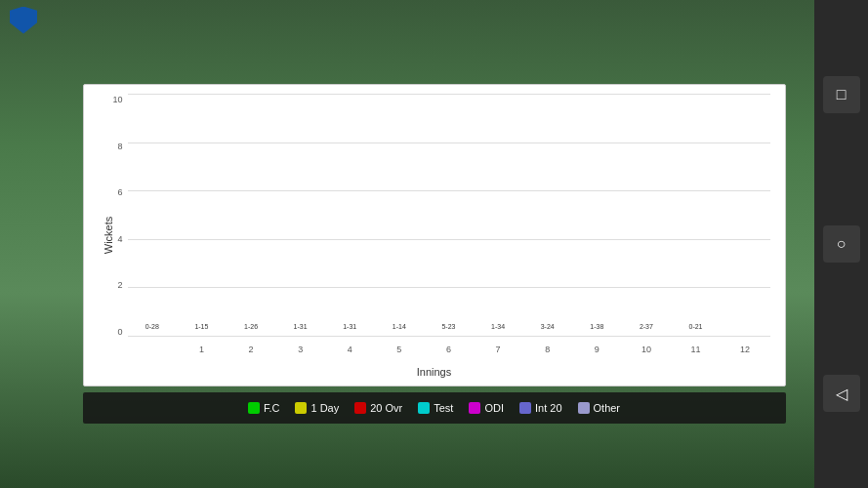  I want to click on square-button: □, so click(842, 95).